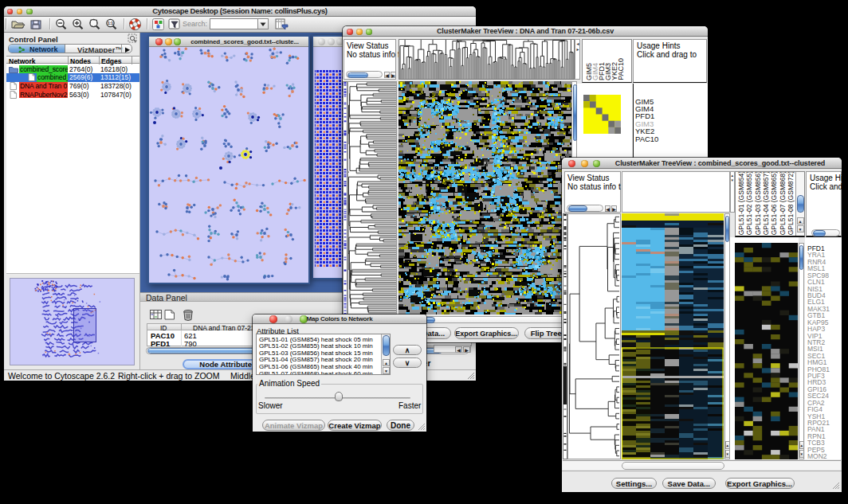  Describe the element at coordinates (110, 23) in the screenshot. I see `svg-text: 1:1` at that location.